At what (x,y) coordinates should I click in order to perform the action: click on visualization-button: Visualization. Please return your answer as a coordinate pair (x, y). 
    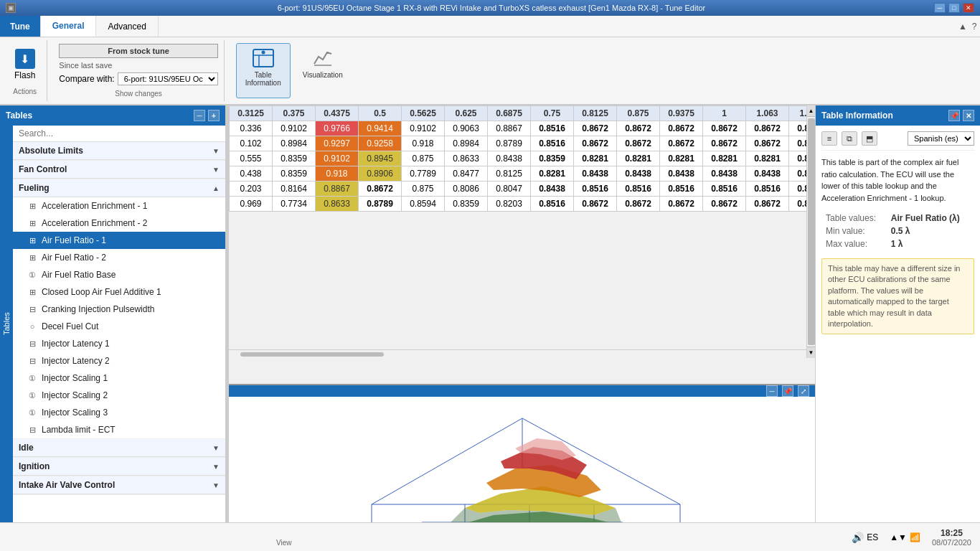
    Looking at the image, I should click on (323, 70).